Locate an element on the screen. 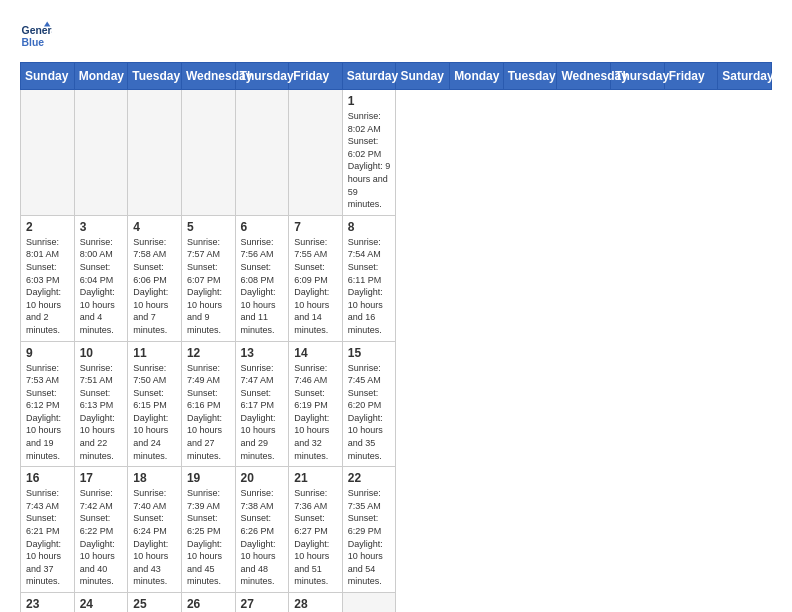 Image resolution: width=792 pixels, height=612 pixels. day-info: Sunrise: 7:55 AM Sunset: 6:09 PM Dayligh… is located at coordinates (316, 286).